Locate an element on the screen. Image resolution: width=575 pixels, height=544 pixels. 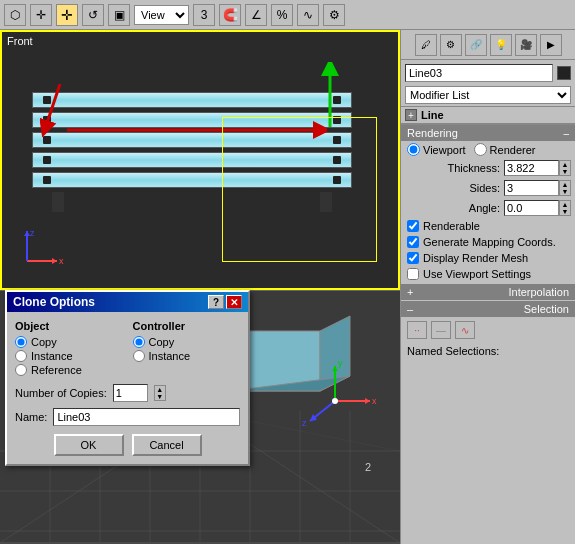
angle-row: Angle: ▲ ▼ is located at coordinates (488, 208).